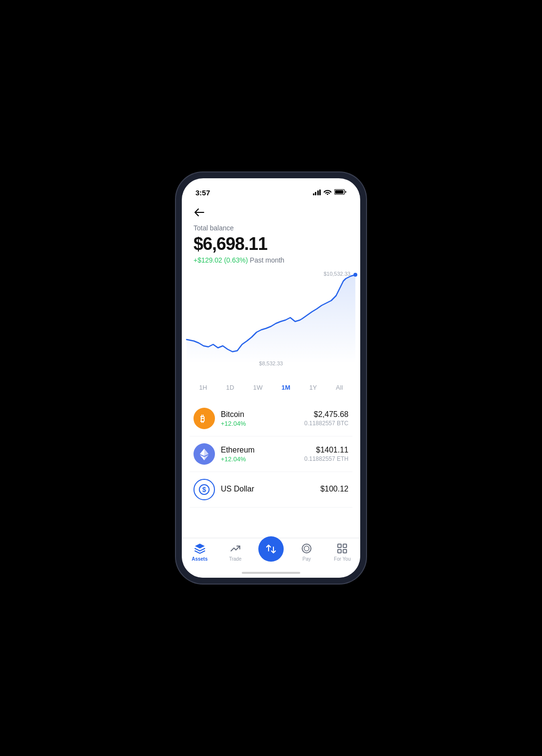 This screenshot has height=756, width=542. I want to click on top-nav, so click(271, 210).